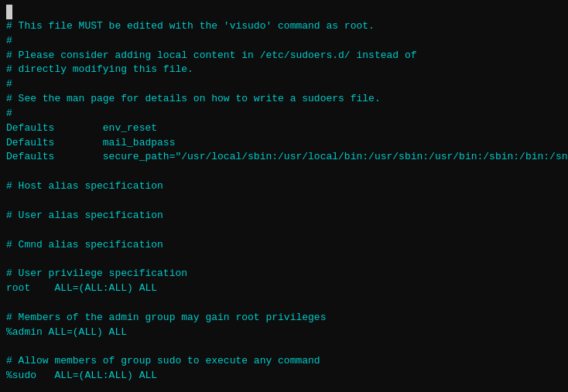  Describe the element at coordinates (284, 376) in the screenshot. I see `terminal-line-25: %sudo ALL=(ALL:ALL) ALL` at that location.